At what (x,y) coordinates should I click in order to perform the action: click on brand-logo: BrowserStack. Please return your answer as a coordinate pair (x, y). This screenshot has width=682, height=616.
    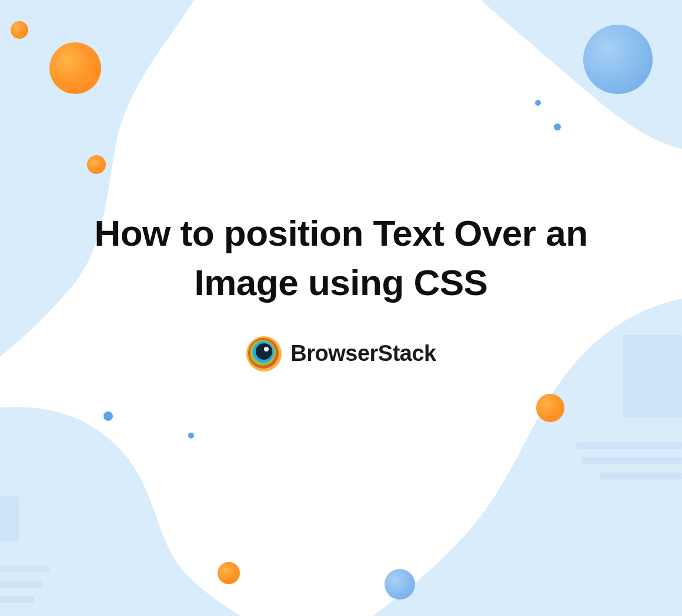
    Looking at the image, I should click on (341, 354).